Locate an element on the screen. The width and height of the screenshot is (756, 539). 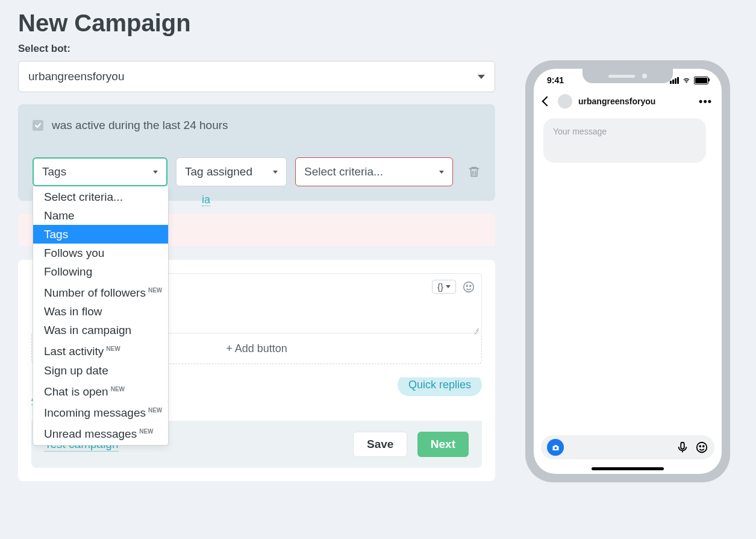
criteria-option: Was in campaign is located at coordinates (101, 330).